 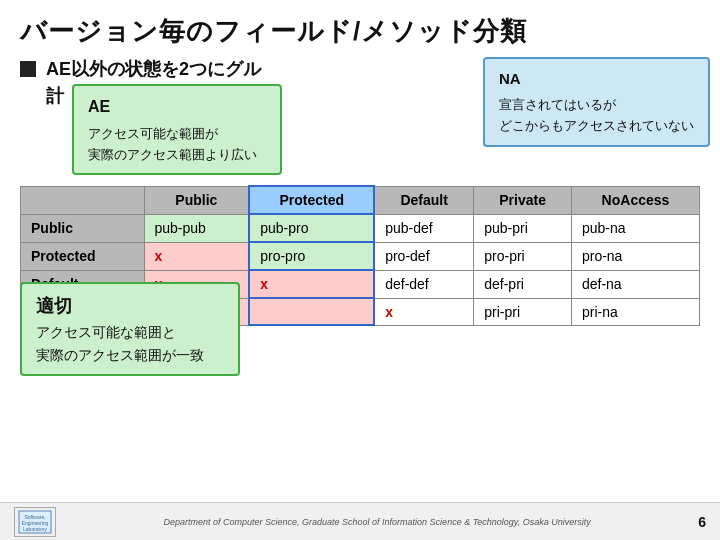 I want to click on ae-tooltip: AE アクセス可能な範囲が 実際のアクセス範囲より広い, so click(x=177, y=130).